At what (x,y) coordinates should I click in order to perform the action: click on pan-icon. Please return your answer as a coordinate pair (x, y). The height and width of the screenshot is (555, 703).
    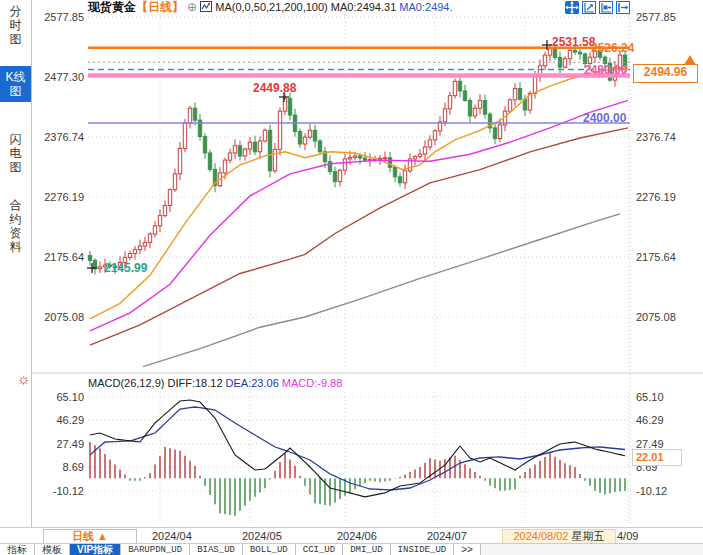
    Looking at the image, I should click on (572, 8).